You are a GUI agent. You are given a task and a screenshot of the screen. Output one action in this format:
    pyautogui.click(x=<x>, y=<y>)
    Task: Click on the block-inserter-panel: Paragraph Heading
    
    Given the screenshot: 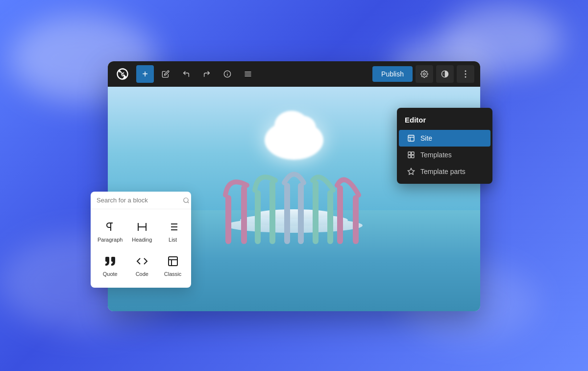 What is the action you would take?
    pyautogui.click(x=141, y=240)
    